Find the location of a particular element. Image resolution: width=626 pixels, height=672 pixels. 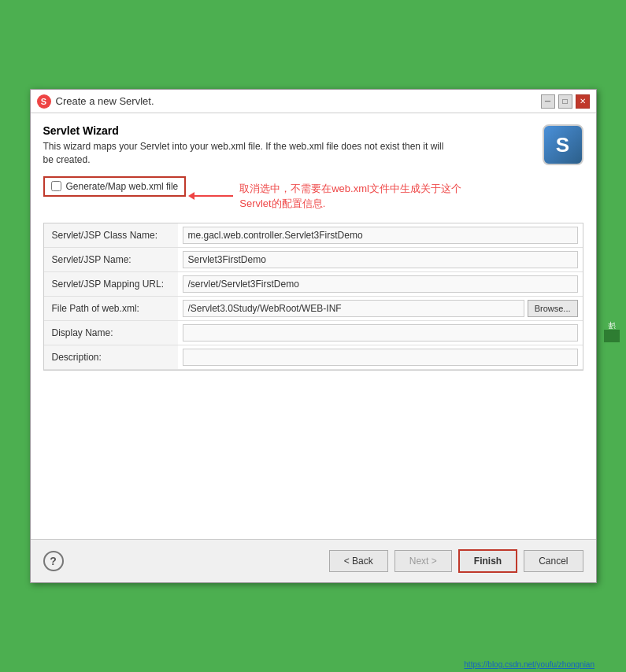

display-name-label: Display Name: is located at coordinates (111, 334).